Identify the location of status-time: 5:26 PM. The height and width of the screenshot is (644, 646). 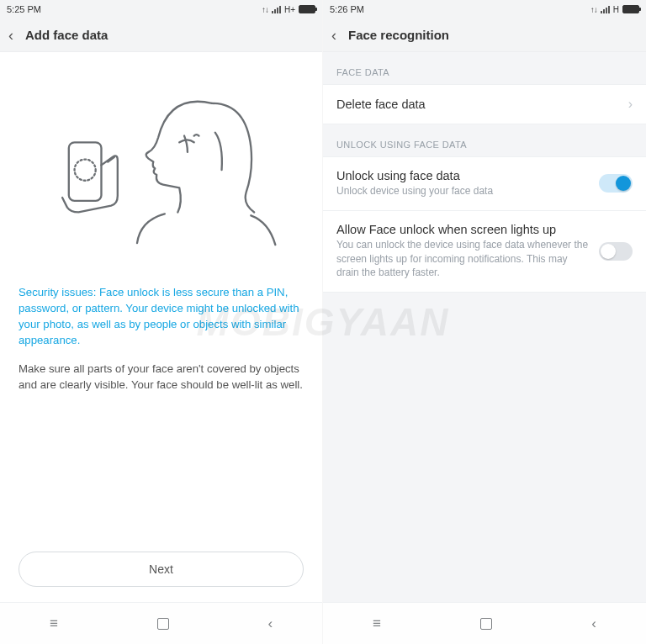
(347, 9).